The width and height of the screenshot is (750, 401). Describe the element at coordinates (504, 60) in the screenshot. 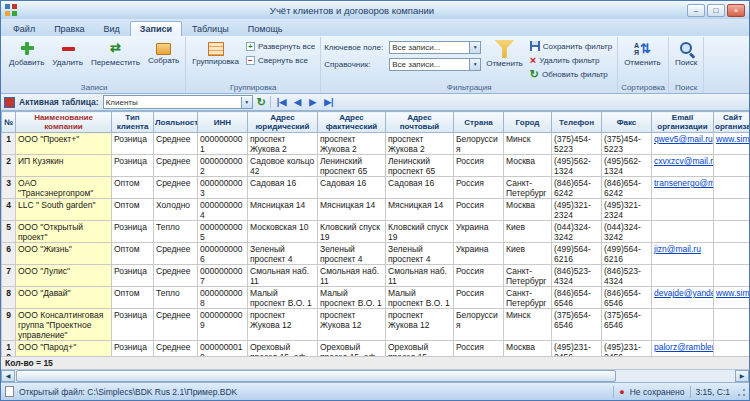

I see `cancel-filter-button: Отменить` at that location.